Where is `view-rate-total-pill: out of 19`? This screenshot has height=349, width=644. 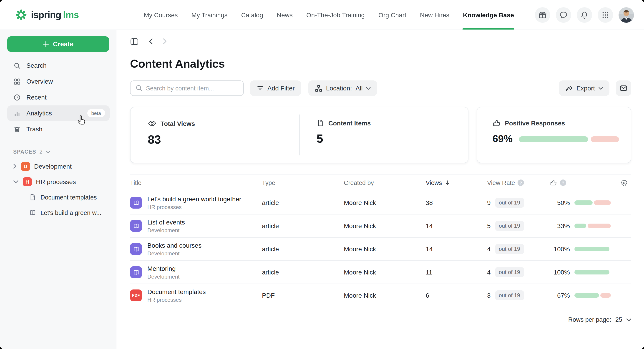 view-rate-total-pill: out of 19 is located at coordinates (510, 249).